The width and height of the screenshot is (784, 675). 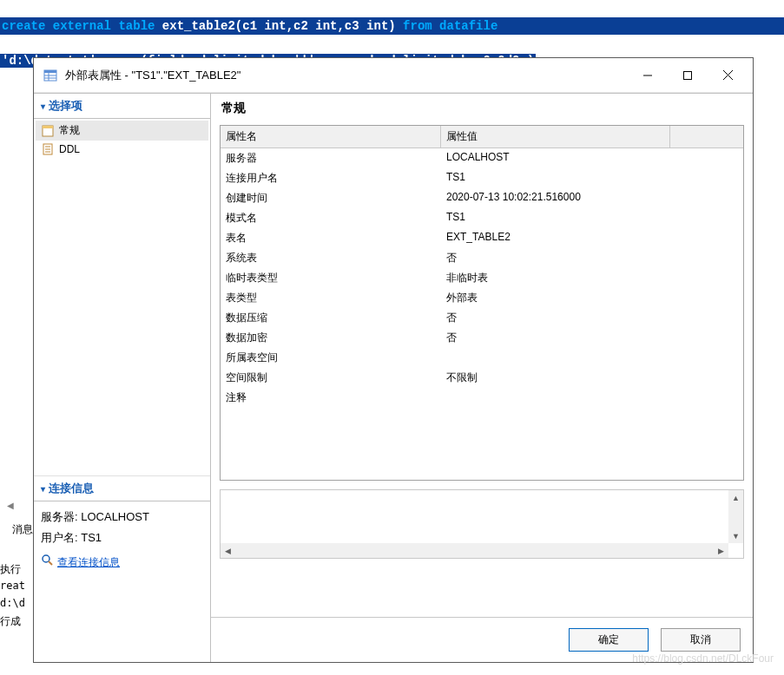 I want to click on conn-section-header: ▾ 连接信息, so click(x=122, y=489).